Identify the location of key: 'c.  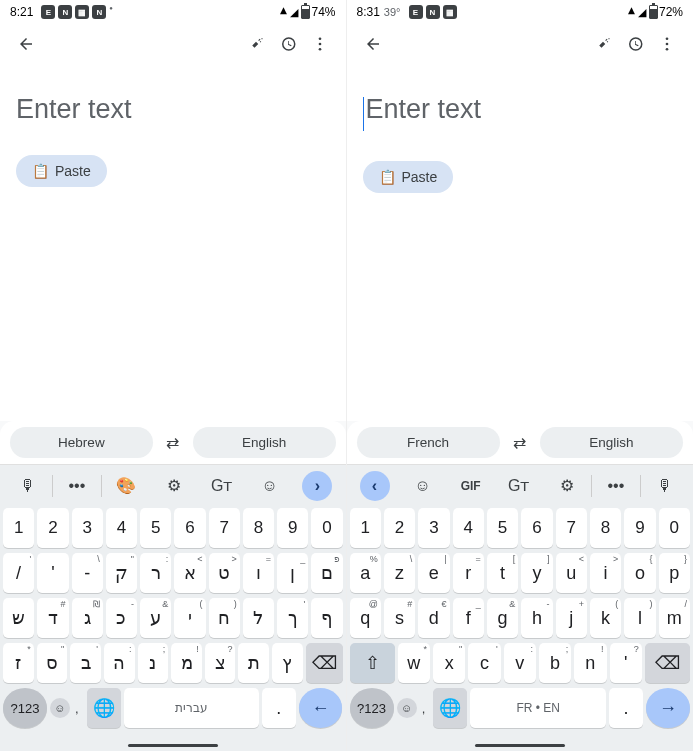
(484, 663).